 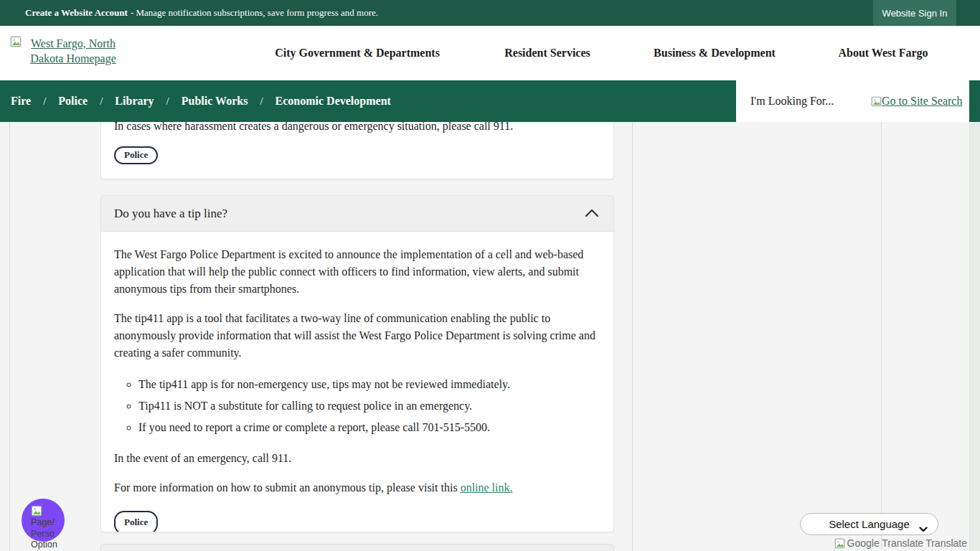 I want to click on subnav-fire: Fire, so click(x=21, y=101).